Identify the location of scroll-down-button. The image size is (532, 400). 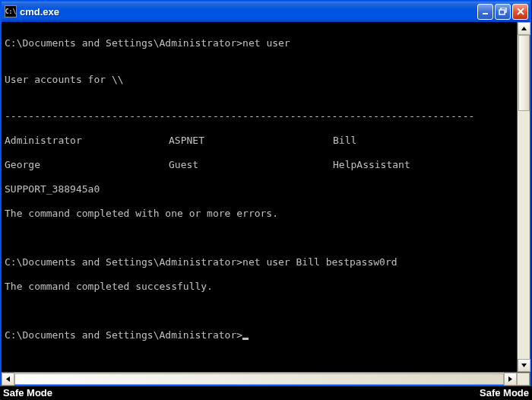
(524, 365).